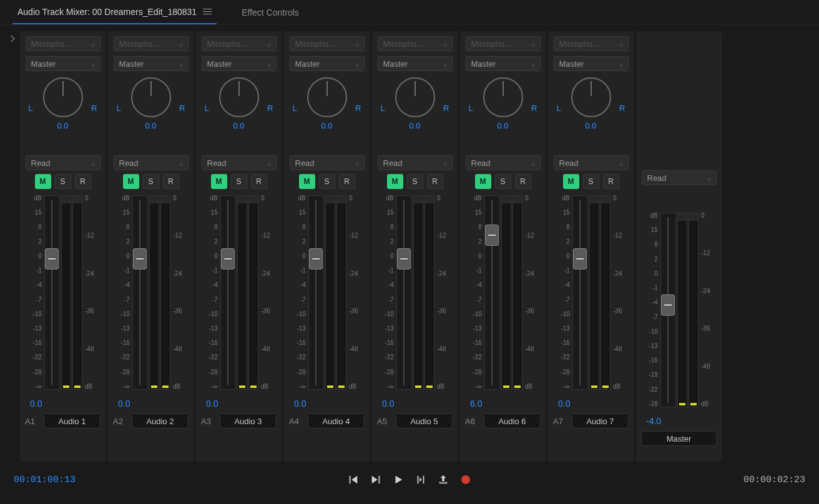 The height and width of the screenshot is (504, 819). I want to click on track-name-field: Audio 1, so click(72, 421).